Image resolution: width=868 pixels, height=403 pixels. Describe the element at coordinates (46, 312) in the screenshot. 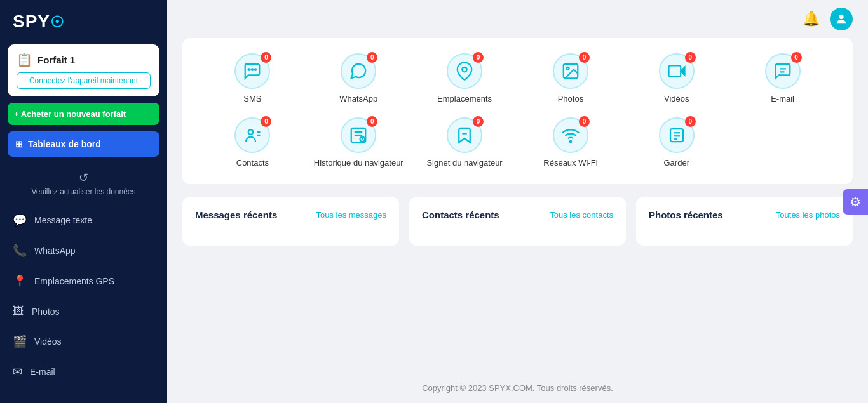

I see `sidebar-item-label: Photos` at that location.